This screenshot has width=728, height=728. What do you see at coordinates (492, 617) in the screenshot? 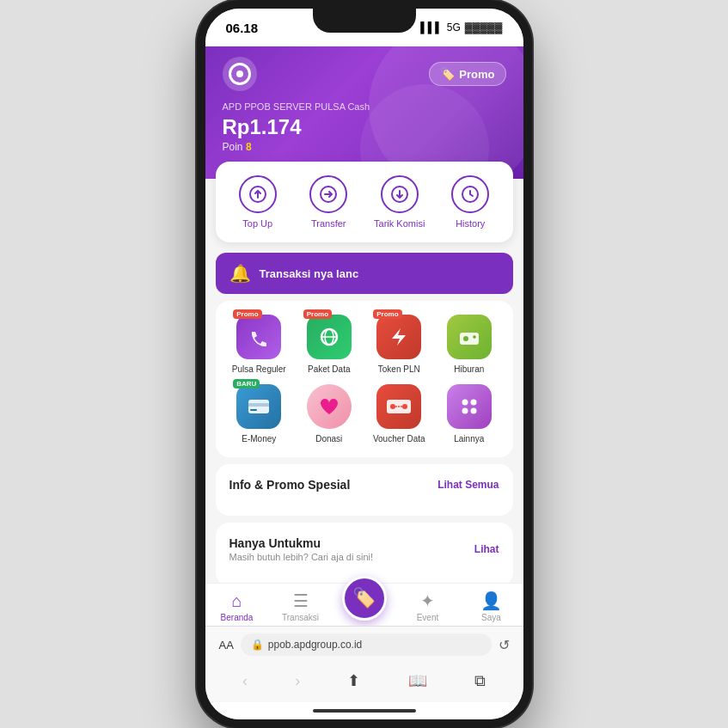
I see `saya-label: Saya` at bounding box center [492, 617].